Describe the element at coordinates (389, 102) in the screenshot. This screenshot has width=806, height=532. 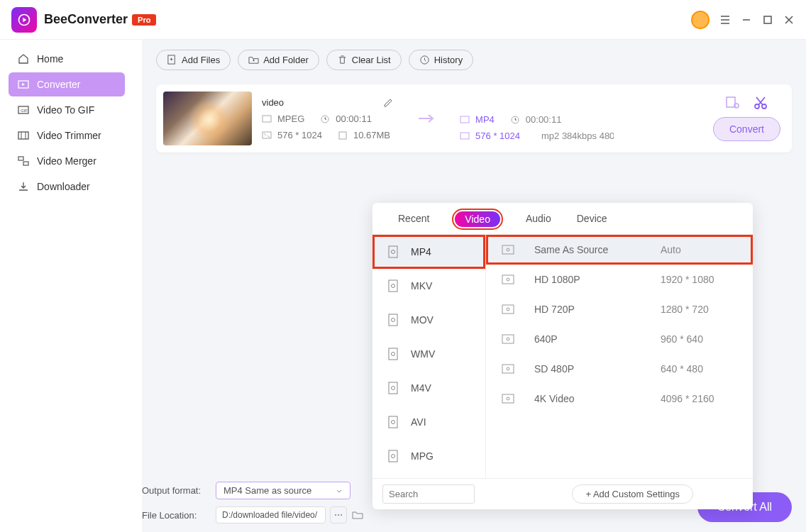
I see `edit-icon` at that location.